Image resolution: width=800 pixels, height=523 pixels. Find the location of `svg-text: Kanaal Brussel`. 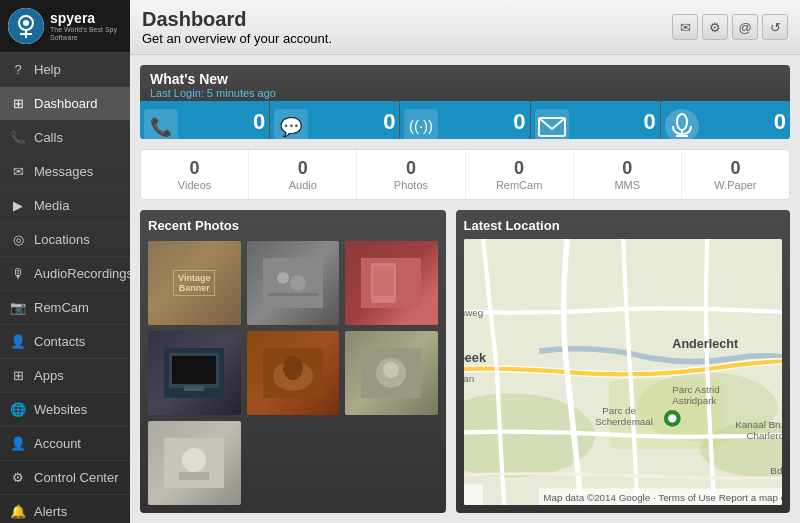

svg-text: Kanaal Brussel is located at coordinates (758, 424).